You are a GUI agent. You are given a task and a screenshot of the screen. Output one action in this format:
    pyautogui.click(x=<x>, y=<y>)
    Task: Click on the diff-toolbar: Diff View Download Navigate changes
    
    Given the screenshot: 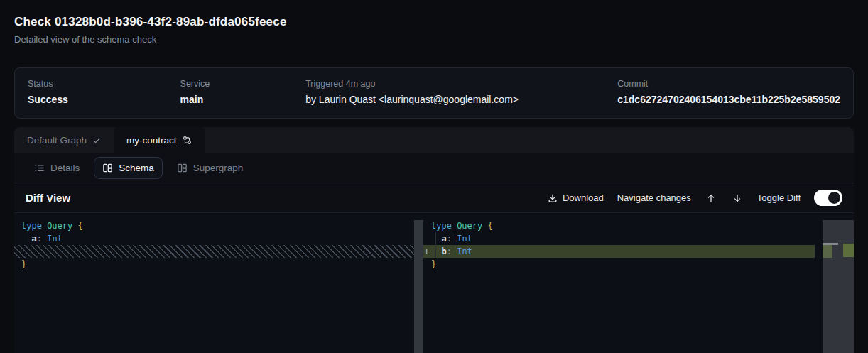 What is the action you would take?
    pyautogui.click(x=434, y=198)
    